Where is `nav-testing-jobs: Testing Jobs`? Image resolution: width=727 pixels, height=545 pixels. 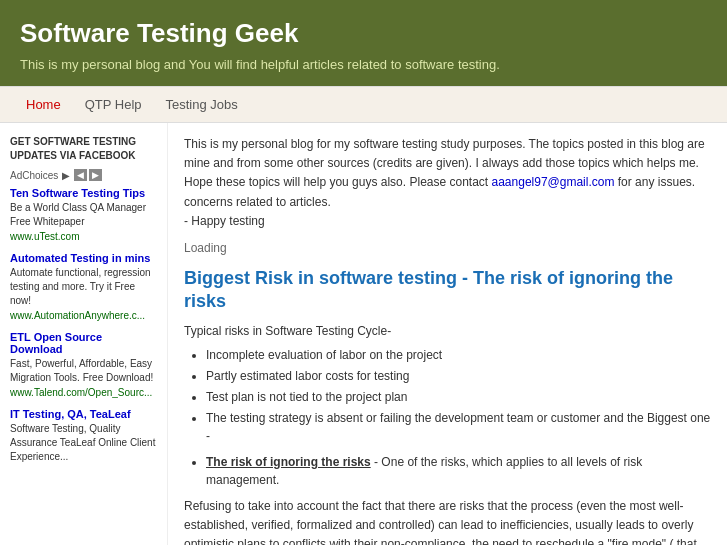
nav-testing-jobs: Testing Jobs is located at coordinates (202, 104).